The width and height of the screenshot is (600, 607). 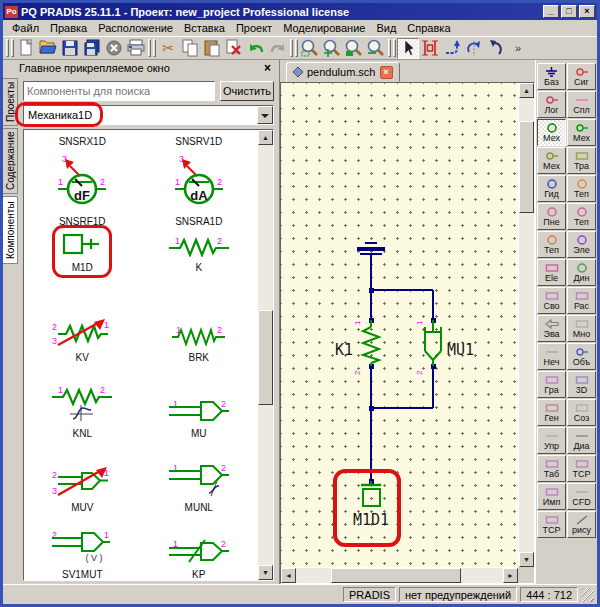 I want to click on category-button-Мно-19: Мно, so click(x=582, y=328).